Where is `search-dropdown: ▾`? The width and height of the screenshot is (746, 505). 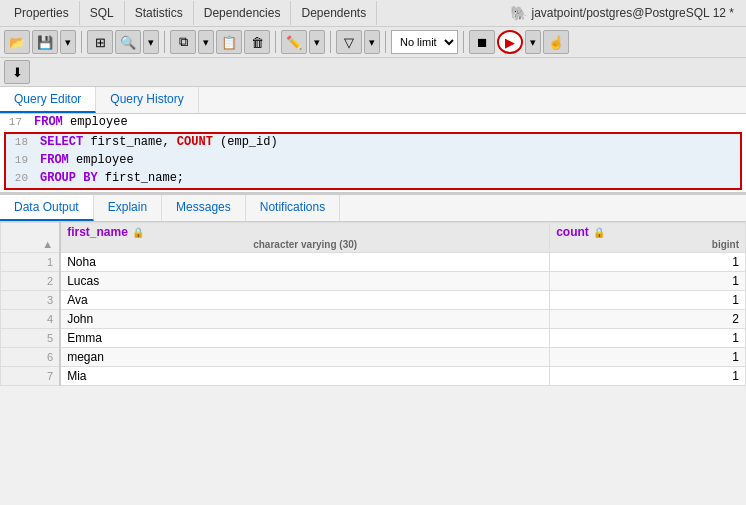 search-dropdown: ▾ is located at coordinates (151, 42).